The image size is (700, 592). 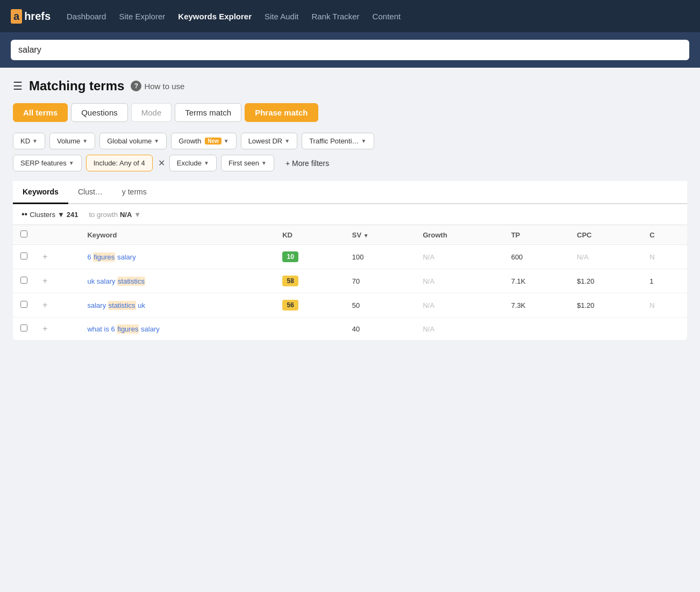 I want to click on table-tab-keywords: Keywords, so click(x=41, y=192).